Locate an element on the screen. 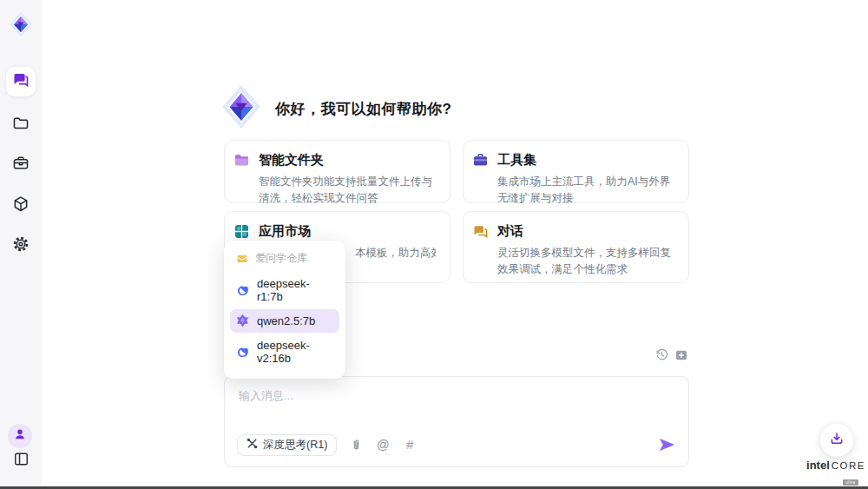  greeting-text: 你好，我可以如何帮助你? is located at coordinates (363, 109).